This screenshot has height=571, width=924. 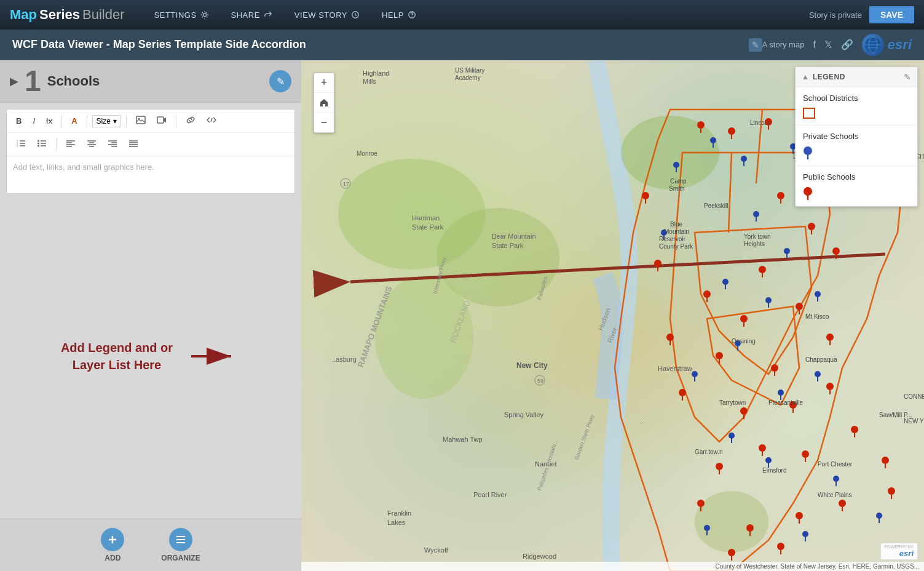 What do you see at coordinates (376, 73) in the screenshot?
I see `svg-text: Highland` at bounding box center [376, 73].